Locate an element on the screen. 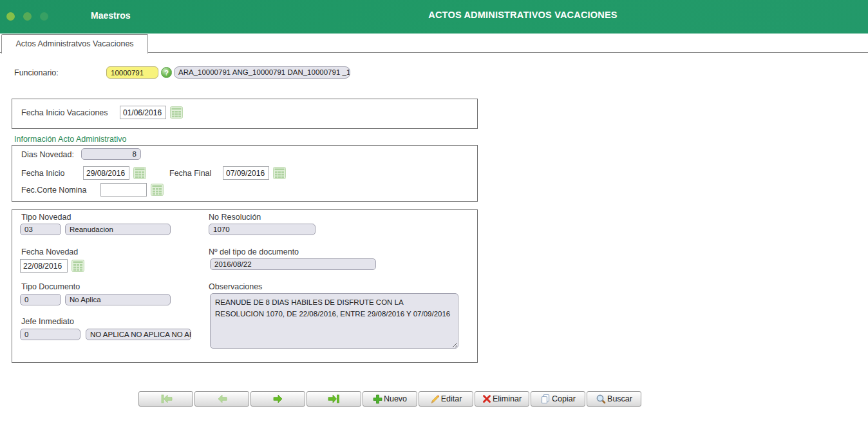  fecha-final-calendar-icon is located at coordinates (279, 173).